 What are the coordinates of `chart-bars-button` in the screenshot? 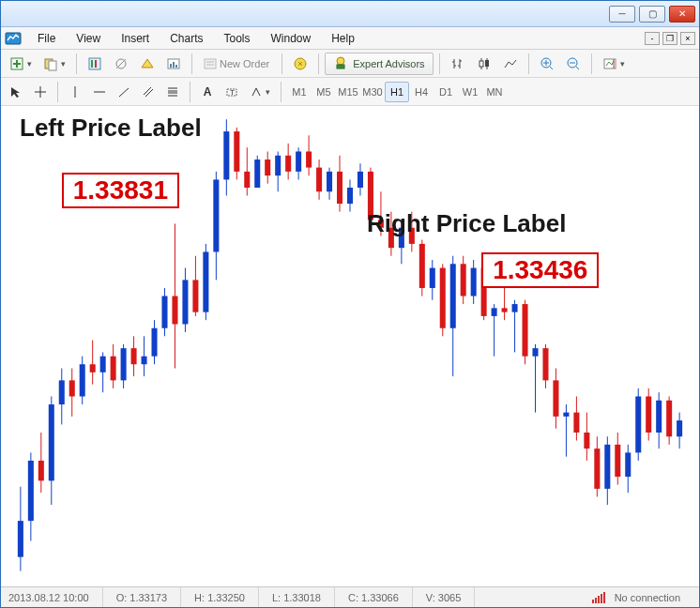 It's located at (458, 64).